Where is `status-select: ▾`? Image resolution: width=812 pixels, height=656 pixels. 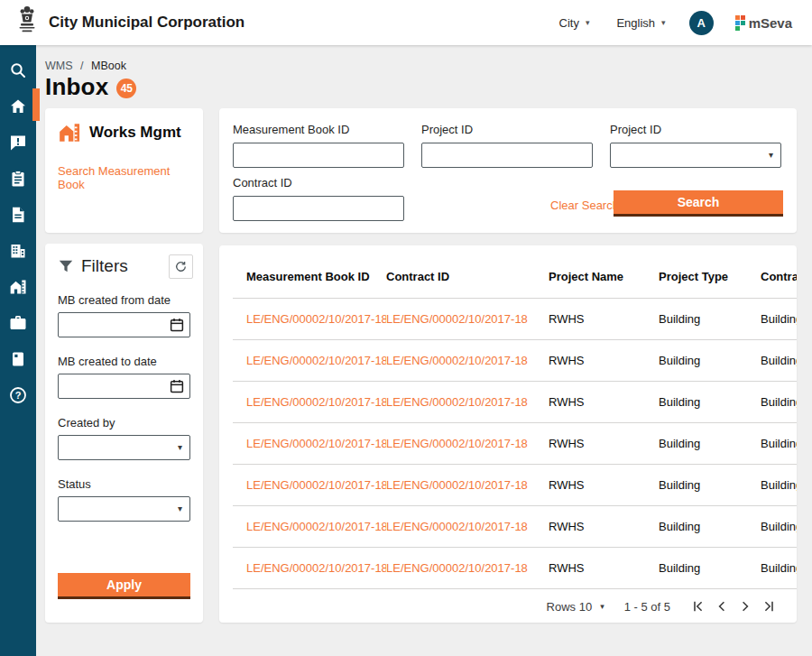
status-select: ▾ is located at coordinates (125, 509).